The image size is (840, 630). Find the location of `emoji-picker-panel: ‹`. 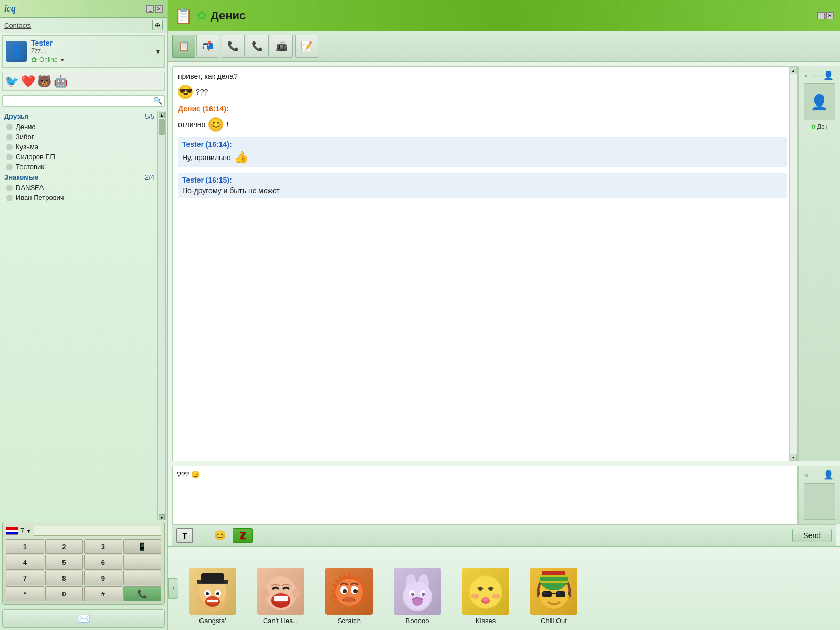

emoji-picker-panel: ‹ is located at coordinates (504, 588).